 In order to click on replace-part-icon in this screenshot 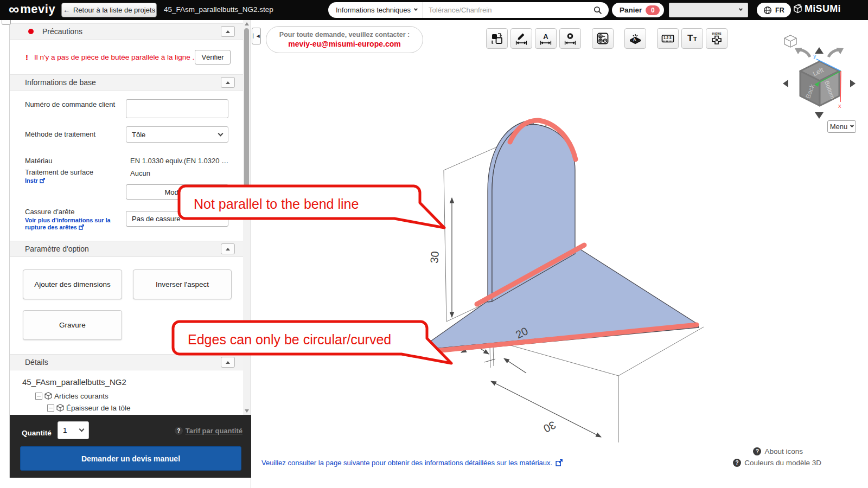, I will do `click(497, 38)`.